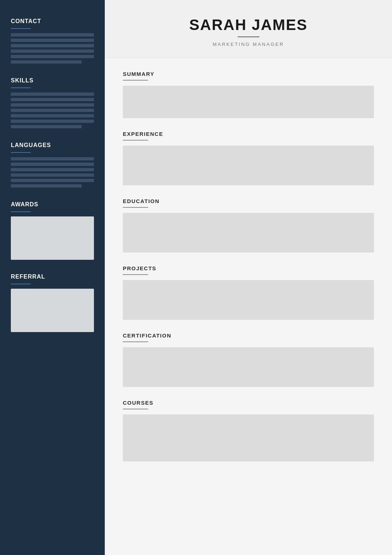 The width and height of the screenshot is (392, 555). What do you see at coordinates (52, 165) in the screenshot?
I see `sidebar-section-languages: LANGUAGES` at bounding box center [52, 165].